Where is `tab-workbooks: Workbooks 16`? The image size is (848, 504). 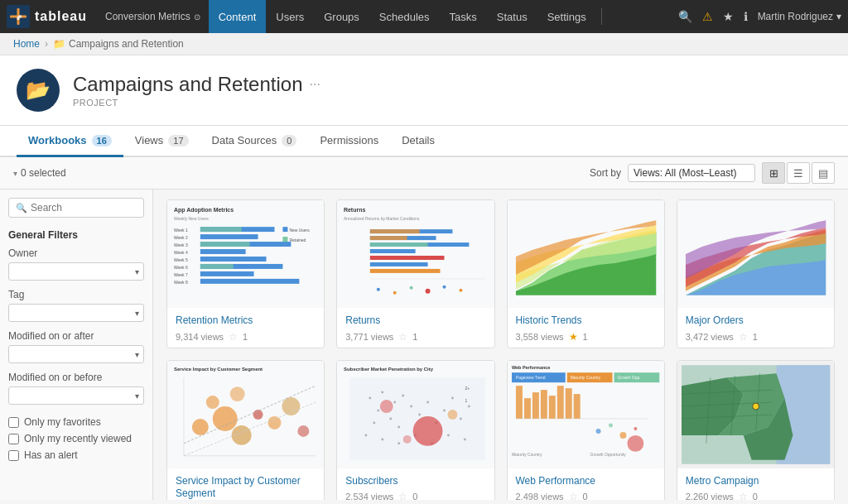 tab-workbooks: Workbooks 16 is located at coordinates (70, 142).